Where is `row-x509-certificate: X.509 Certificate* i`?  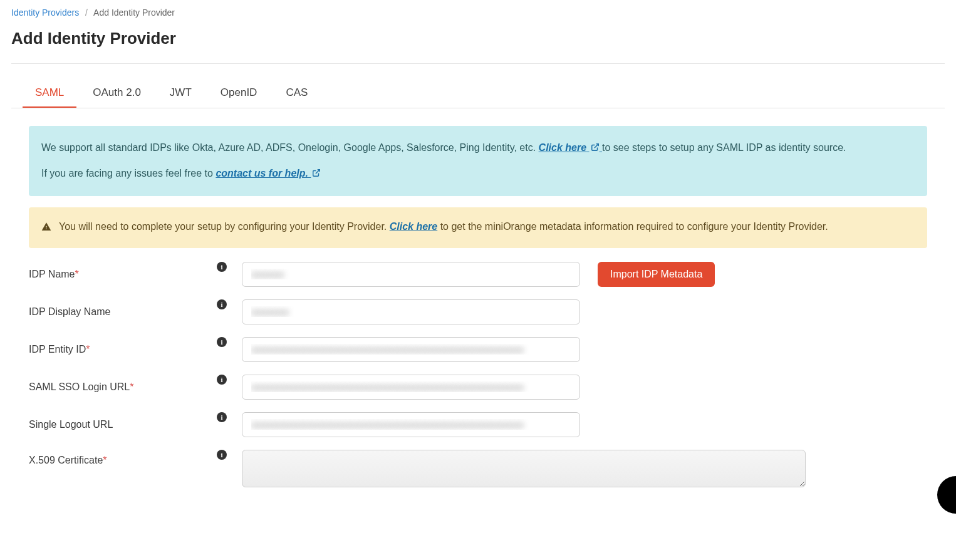
row-x509-certificate: X.509 Certificate* i is located at coordinates (478, 469).